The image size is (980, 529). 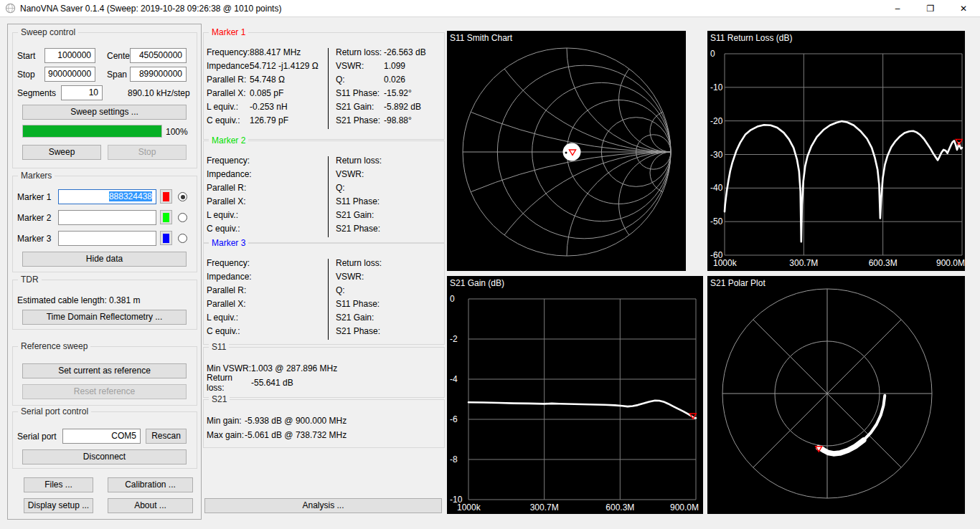 What do you see at coordinates (324, 161) in the screenshot?
I see `marker2-row-frequency: Frequency:Return loss:` at bounding box center [324, 161].